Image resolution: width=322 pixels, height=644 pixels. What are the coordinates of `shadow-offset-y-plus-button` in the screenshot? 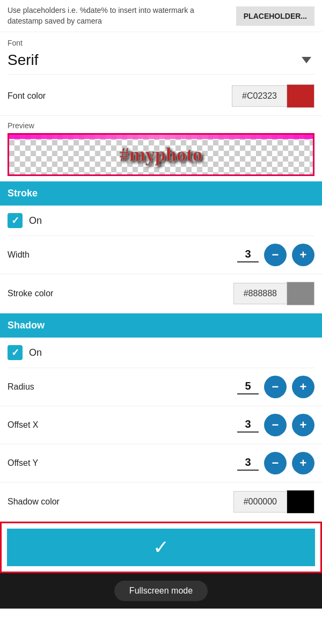 It's located at (303, 463).